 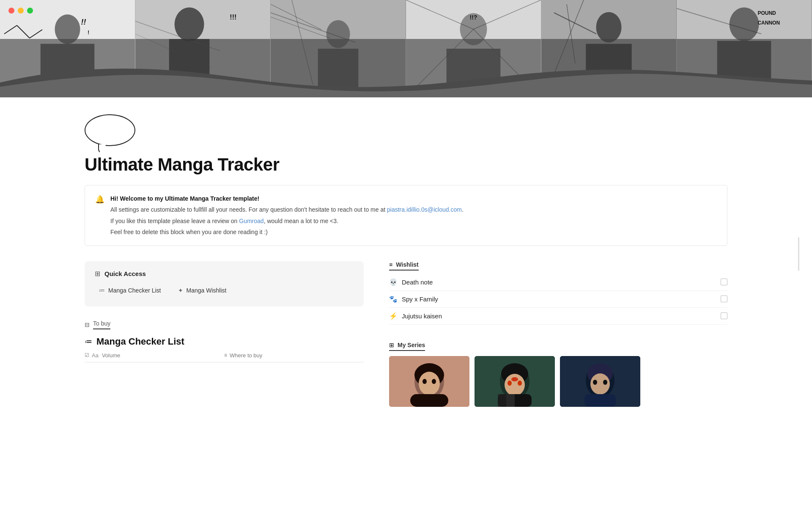 I want to click on quick-access-icon: ⊞, so click(x=97, y=273).